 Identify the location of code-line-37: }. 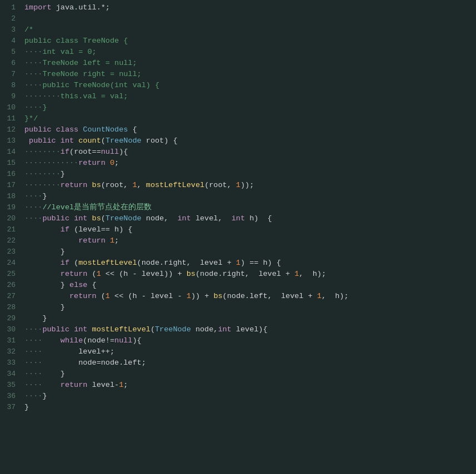
(248, 407).